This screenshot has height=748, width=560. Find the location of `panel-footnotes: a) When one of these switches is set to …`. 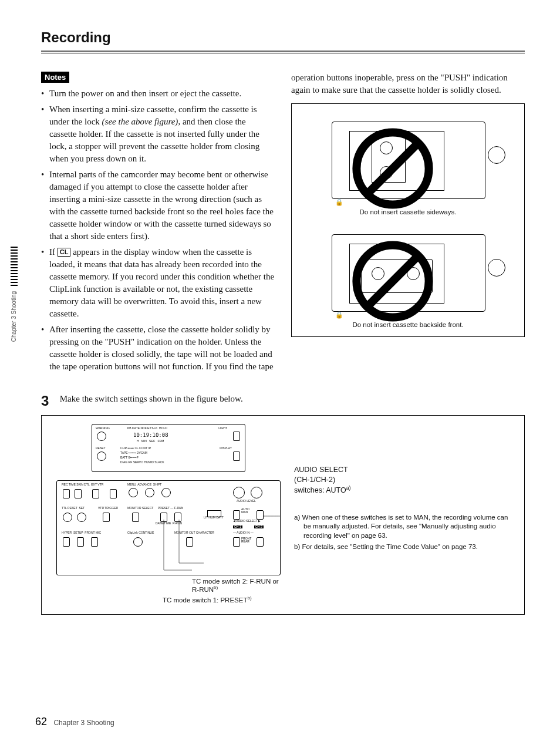

panel-footnotes: a) When one of these switches is set to … is located at coordinates (404, 533).